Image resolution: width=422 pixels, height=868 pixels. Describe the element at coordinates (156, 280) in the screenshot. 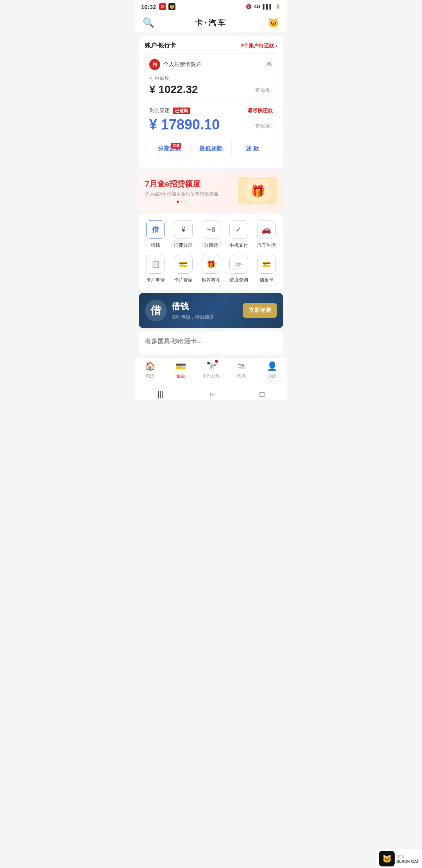

I see `card-apply-label: 卡片申请` at that location.